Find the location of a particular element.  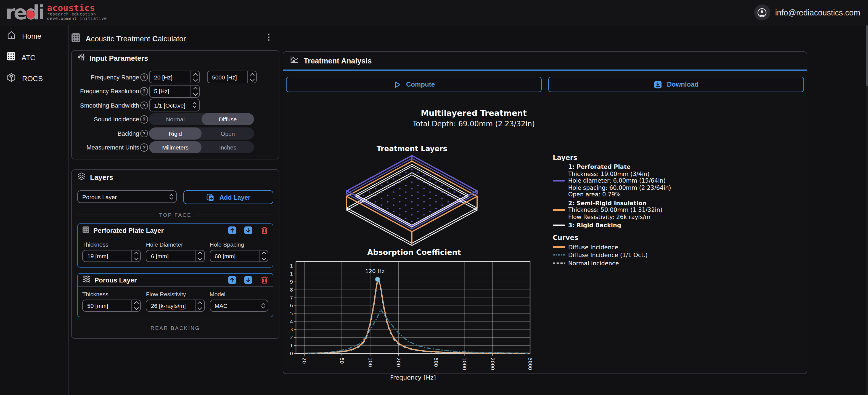

sliders-icon is located at coordinates (81, 58).